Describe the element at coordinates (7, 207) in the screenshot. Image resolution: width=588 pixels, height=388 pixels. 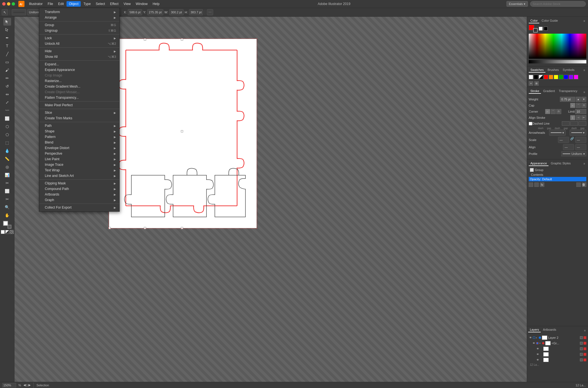
I see `zoom-tool: 🔍` at that location.